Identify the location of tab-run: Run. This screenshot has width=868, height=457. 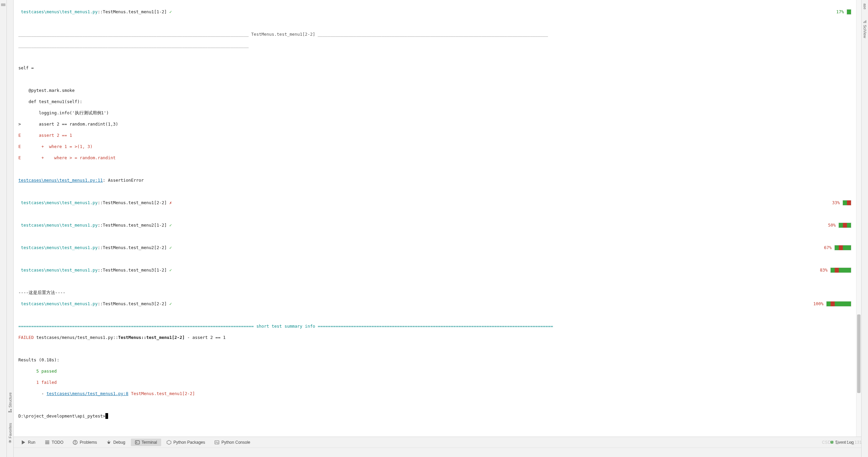
(28, 442).